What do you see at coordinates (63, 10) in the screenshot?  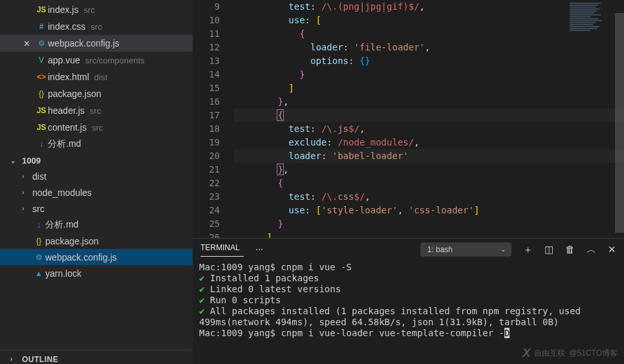 I see `file-name: index.js` at bounding box center [63, 10].